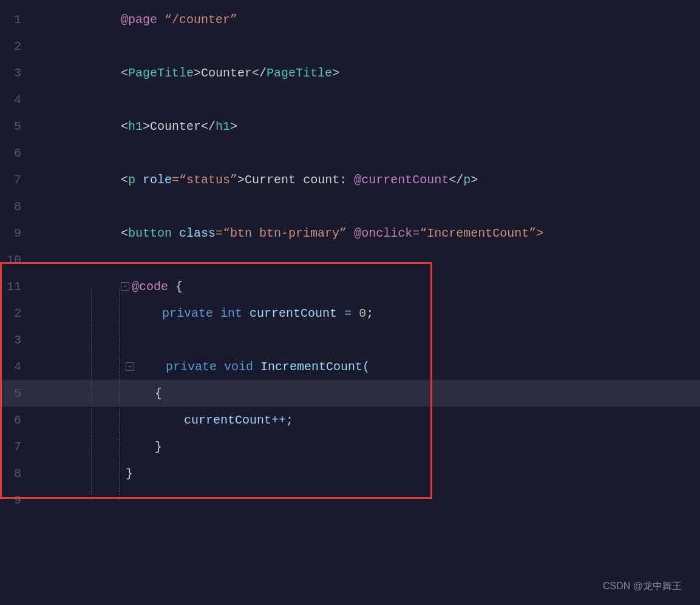  Describe the element at coordinates (161, 73) in the screenshot. I see `tag-open: PageTitle` at that location.